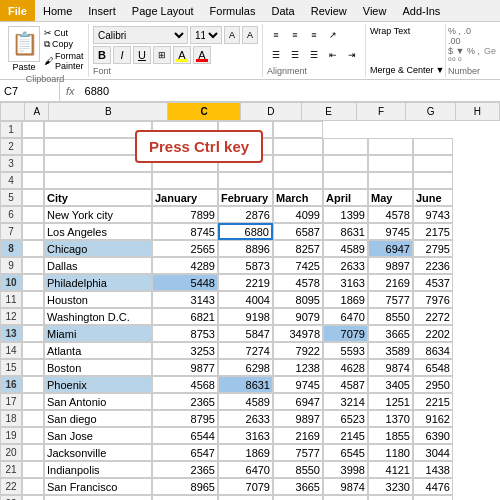 The width and height of the screenshot is (500, 500). What do you see at coordinates (185, 232) in the screenshot?
I see `cell-c-row7: 8745` at bounding box center [185, 232].